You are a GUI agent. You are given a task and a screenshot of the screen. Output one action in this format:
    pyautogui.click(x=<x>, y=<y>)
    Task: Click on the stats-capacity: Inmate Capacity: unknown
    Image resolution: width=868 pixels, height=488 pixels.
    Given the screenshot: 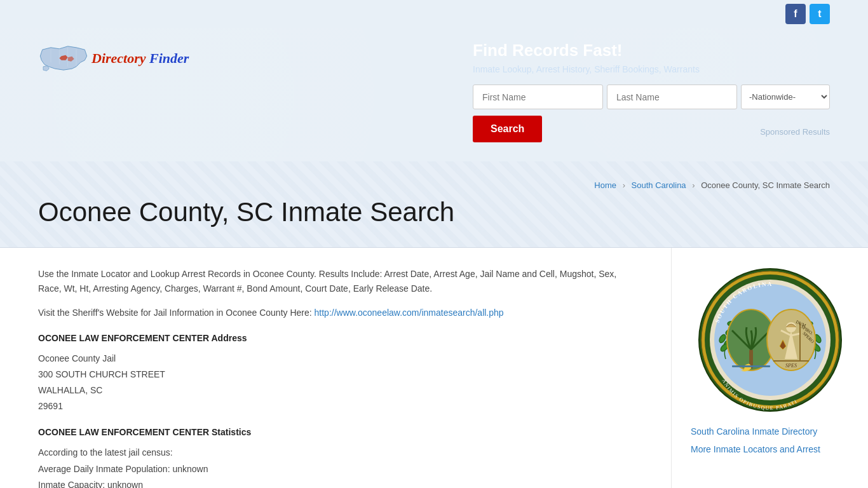 What is the action you would take?
    pyautogui.click(x=336, y=483)
    